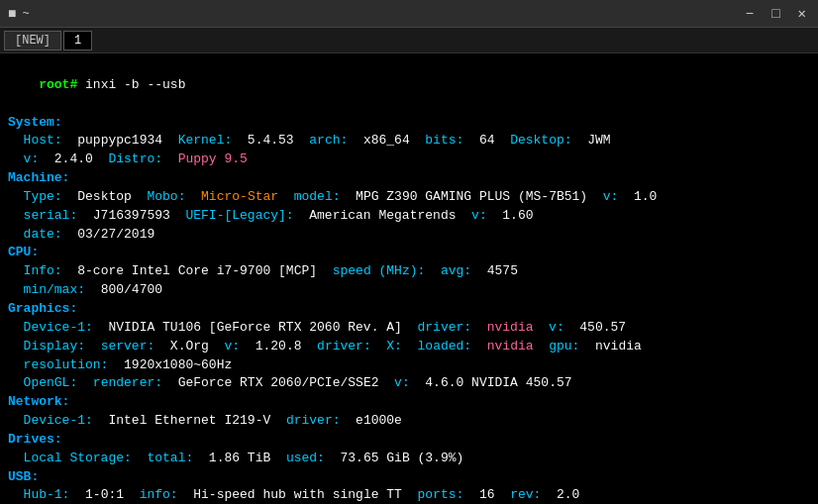 Image resolution: width=818 pixels, height=504 pixels. What do you see at coordinates (409, 347) in the screenshot?
I see `line-display: Display: server: X.Org v: 1.20.8 driver:…` at bounding box center [409, 347].